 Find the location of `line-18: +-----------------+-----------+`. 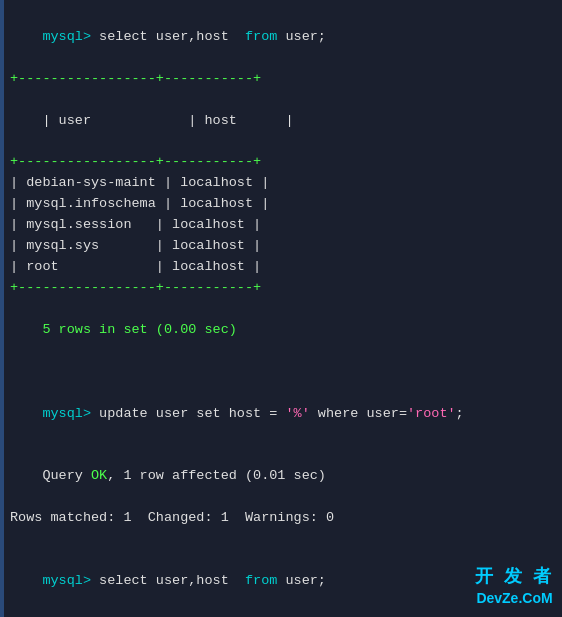

line-18: +-----------------+-----------+ is located at coordinates (281, 615).